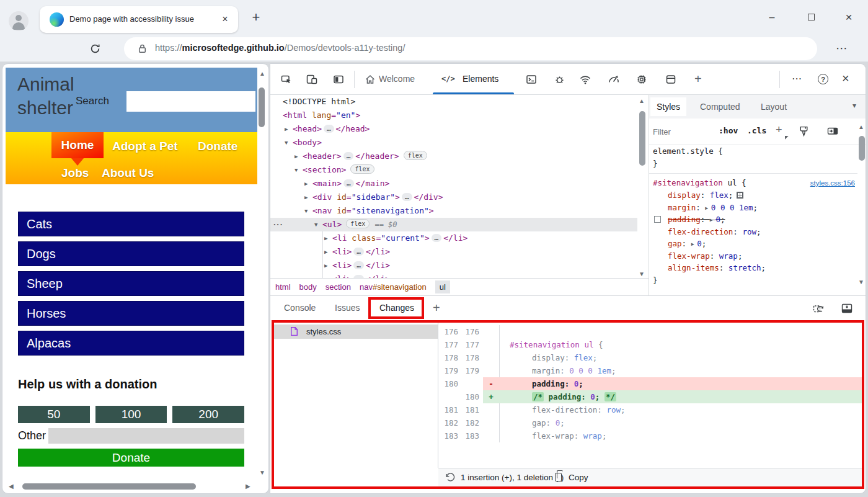 Image resolution: width=868 pixels, height=497 pixels. I want to click on tab-elements: Elements, so click(480, 79).